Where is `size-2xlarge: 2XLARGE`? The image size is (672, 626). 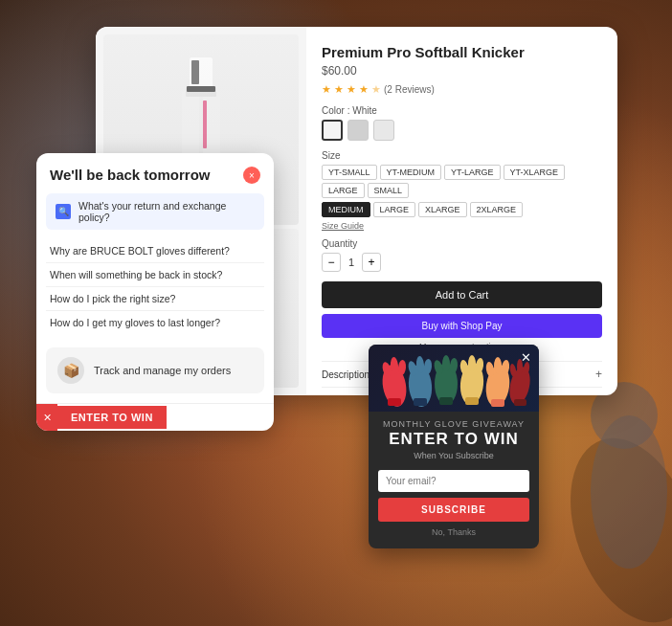
size-2xlarge: 2XLARGE is located at coordinates (497, 210).